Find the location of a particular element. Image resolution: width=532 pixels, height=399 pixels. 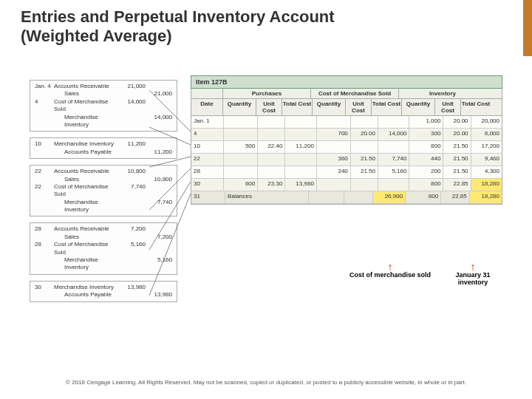

ledger-header: Purchases Cost of Merchandise Sold Inven… is located at coordinates (347, 102).